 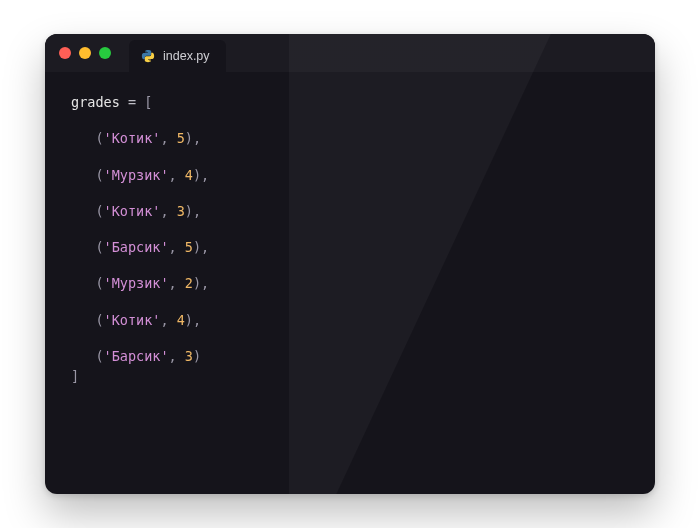 What do you see at coordinates (350, 211) in the screenshot?
I see `code-line: ('Котик', 3),` at bounding box center [350, 211].